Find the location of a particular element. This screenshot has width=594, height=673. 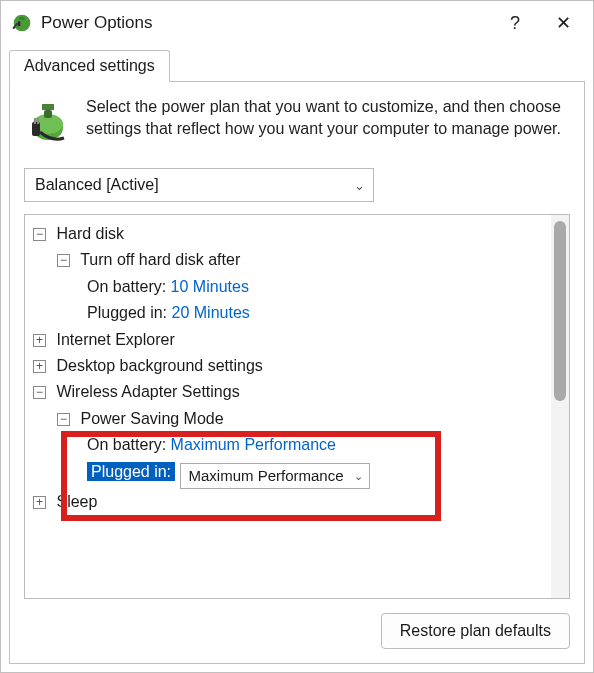

tree-item-power-saving-mode: − Power Saving Mode is located at coordinates (290, 419).